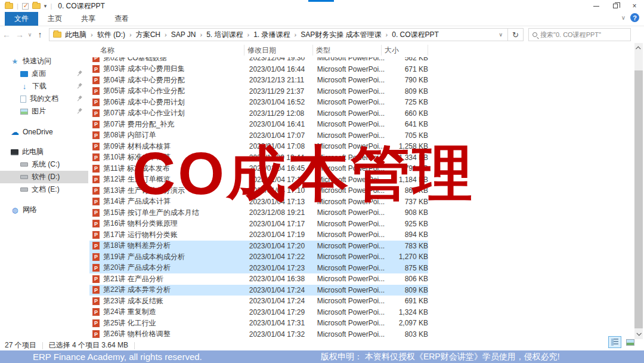  I want to click on file-row: 第23讲 成本反结账 2023/01/04 17:24 Microsoft Po…, so click(259, 301).